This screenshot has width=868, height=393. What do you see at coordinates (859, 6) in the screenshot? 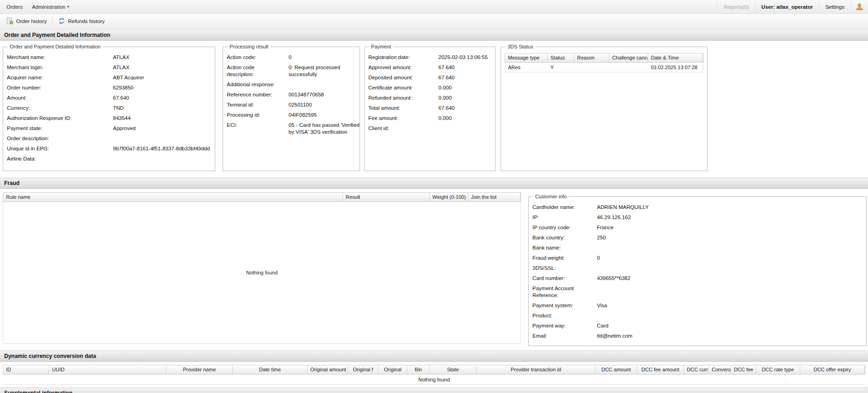
I see `user-avatar-icon` at bounding box center [859, 6].